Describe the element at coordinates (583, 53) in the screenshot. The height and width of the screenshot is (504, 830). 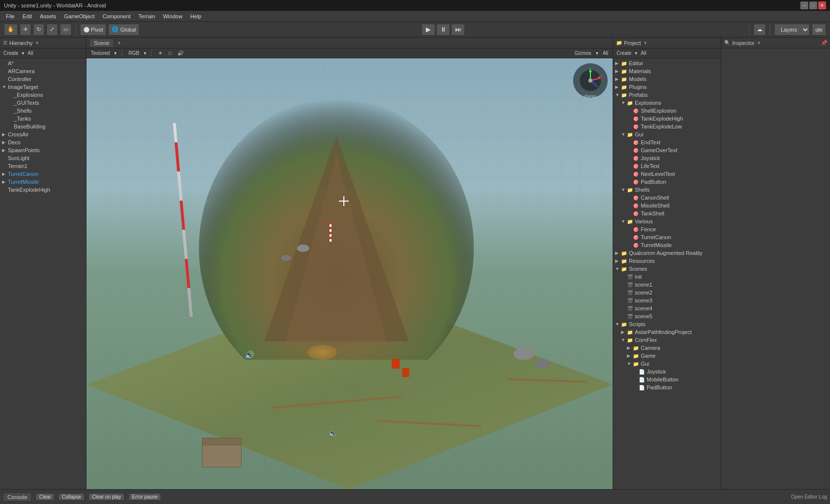
I see `gizmos-btn: Gizmos` at that location.